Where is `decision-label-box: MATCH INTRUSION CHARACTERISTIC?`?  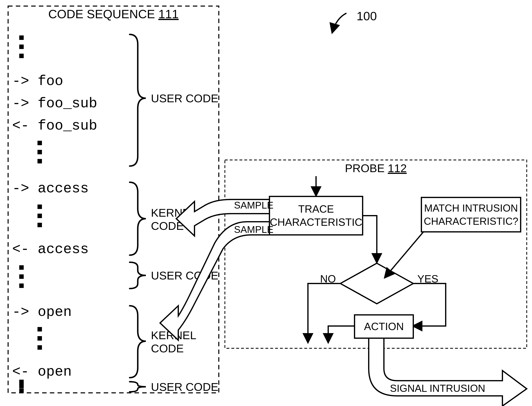 decision-label-box: MATCH INTRUSION CHARACTERISTIC? is located at coordinates (453, 237).